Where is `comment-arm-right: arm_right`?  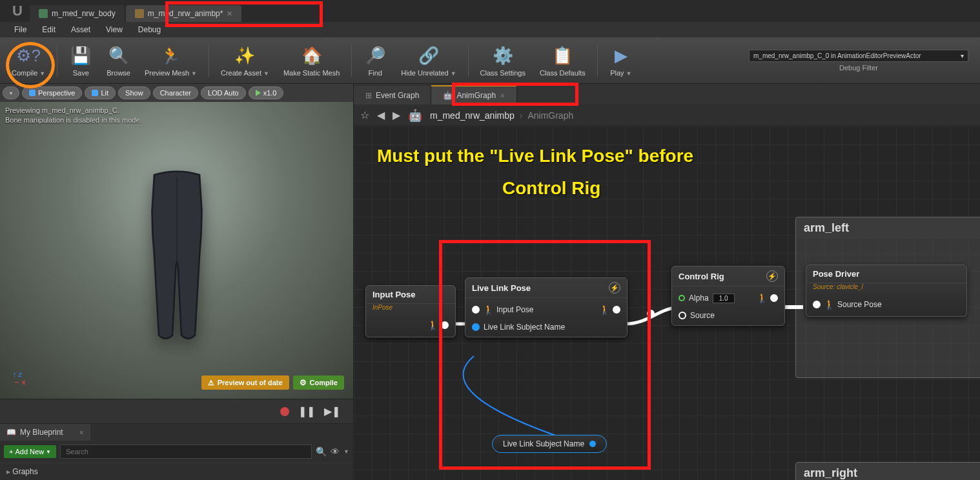 comment-arm-right: arm_right is located at coordinates (888, 471).